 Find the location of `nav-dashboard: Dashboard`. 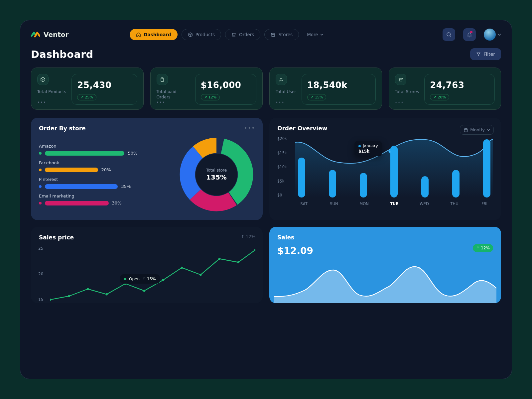

nav-dashboard: Dashboard is located at coordinates (154, 35).